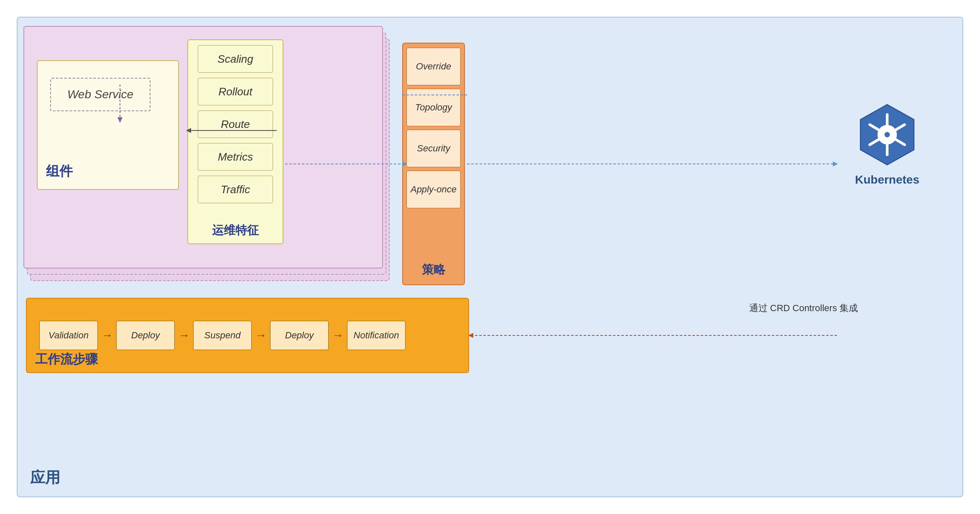  I want to click on policy-item-override: Override, so click(434, 66).